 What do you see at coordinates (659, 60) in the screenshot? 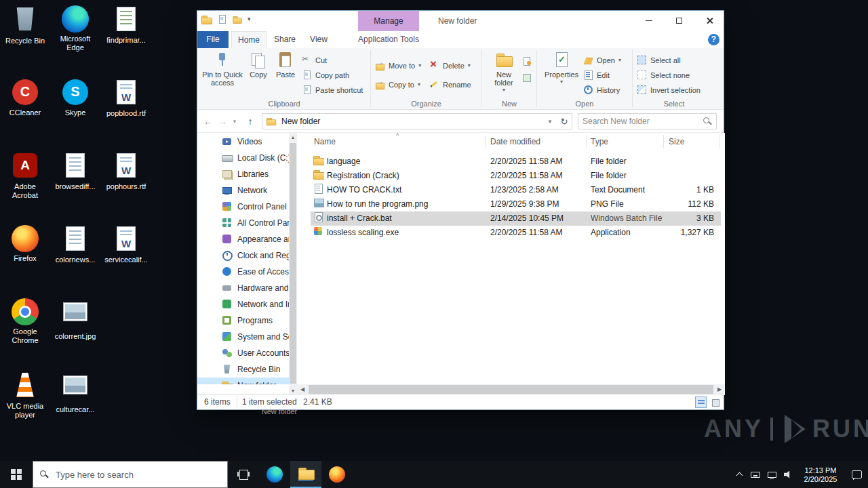
I see `select-all-button: Select all` at bounding box center [659, 60].